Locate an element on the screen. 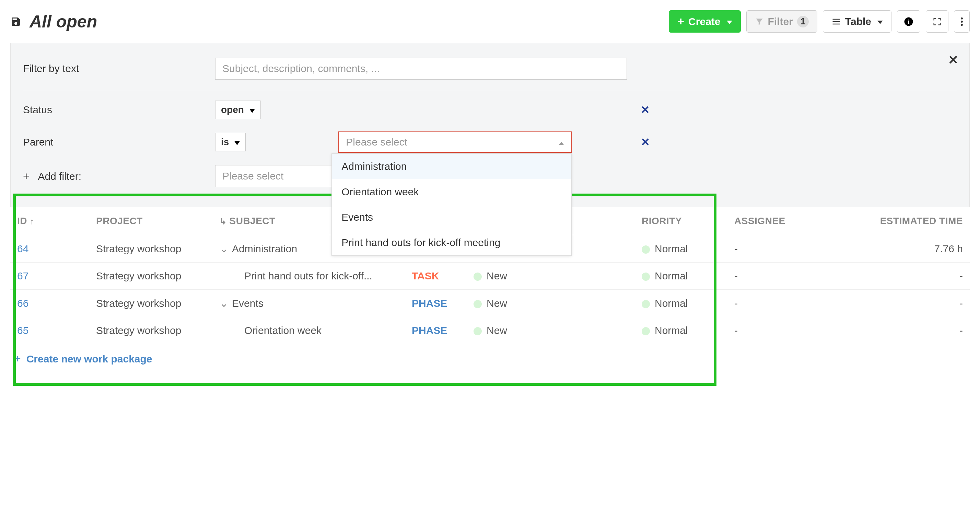  col-project: PROJECT is located at coordinates (151, 222).